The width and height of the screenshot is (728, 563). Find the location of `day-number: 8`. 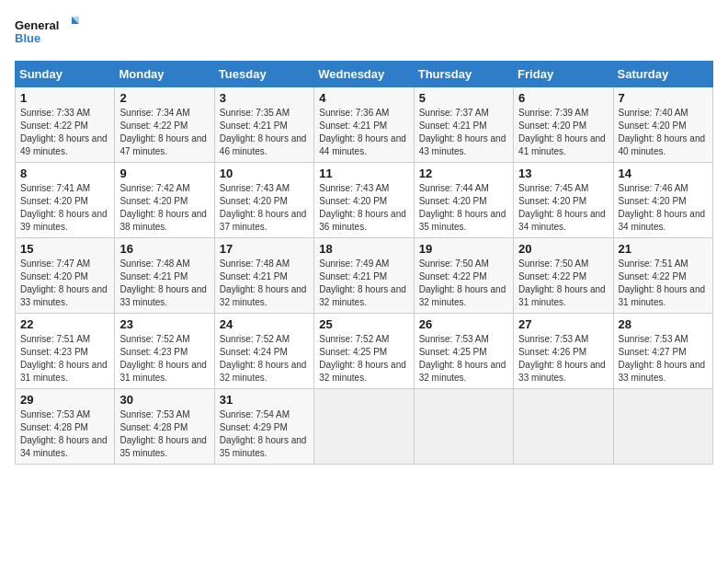

day-number: 8 is located at coordinates (64, 173).